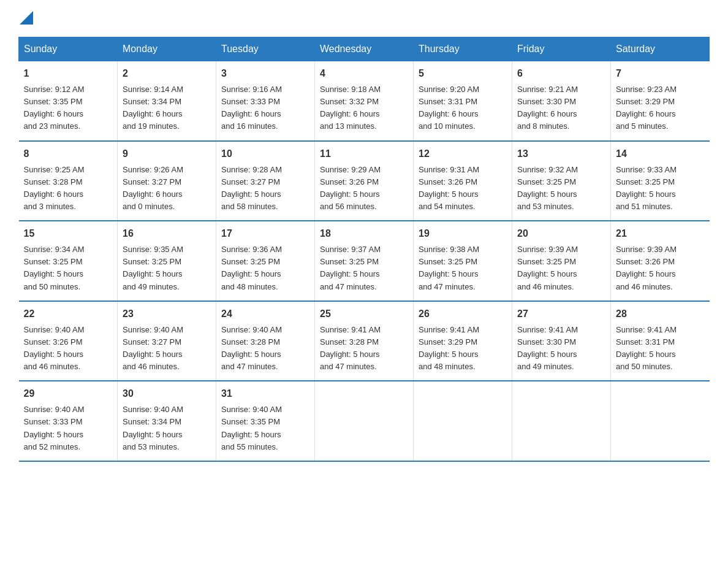  Describe the element at coordinates (661, 314) in the screenshot. I see `day-number: 28` at that location.